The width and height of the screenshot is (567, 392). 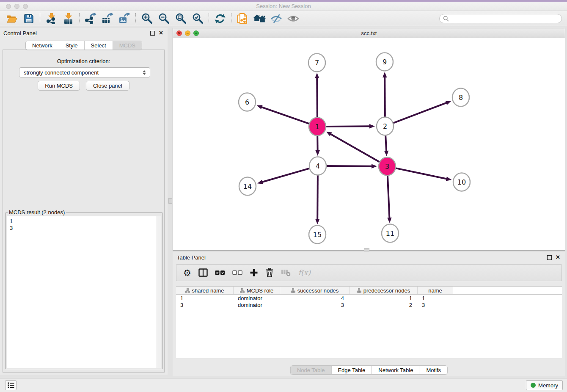 I want to click on search-input, so click(x=505, y=19).